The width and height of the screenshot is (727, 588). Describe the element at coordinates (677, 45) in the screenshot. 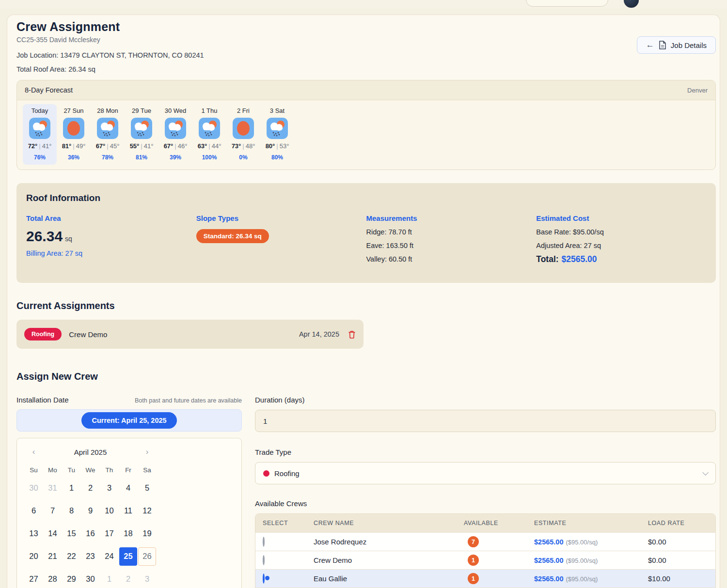

I see `job-details-button: ← Job Details` at that location.